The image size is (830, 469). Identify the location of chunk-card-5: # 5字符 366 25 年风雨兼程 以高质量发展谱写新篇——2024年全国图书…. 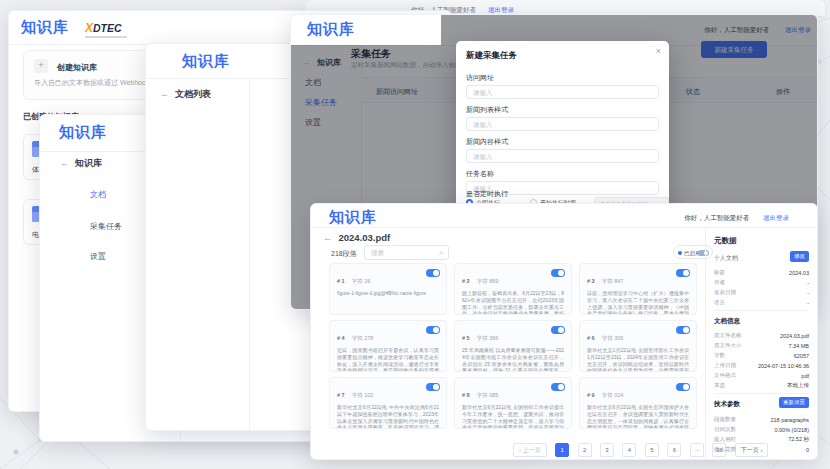
(513, 346).